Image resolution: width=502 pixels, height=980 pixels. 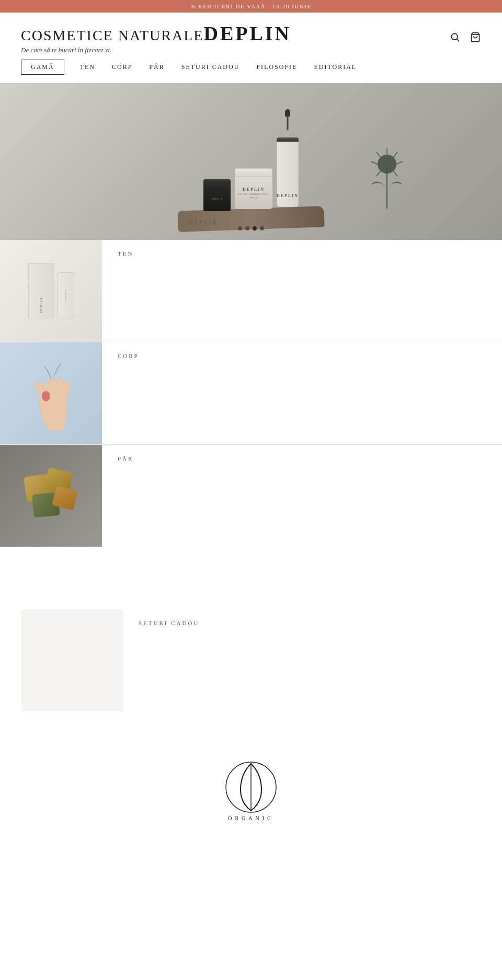 What do you see at coordinates (211, 67) in the screenshot?
I see `nav-item-seturi: SETURI CADOU` at bounding box center [211, 67].